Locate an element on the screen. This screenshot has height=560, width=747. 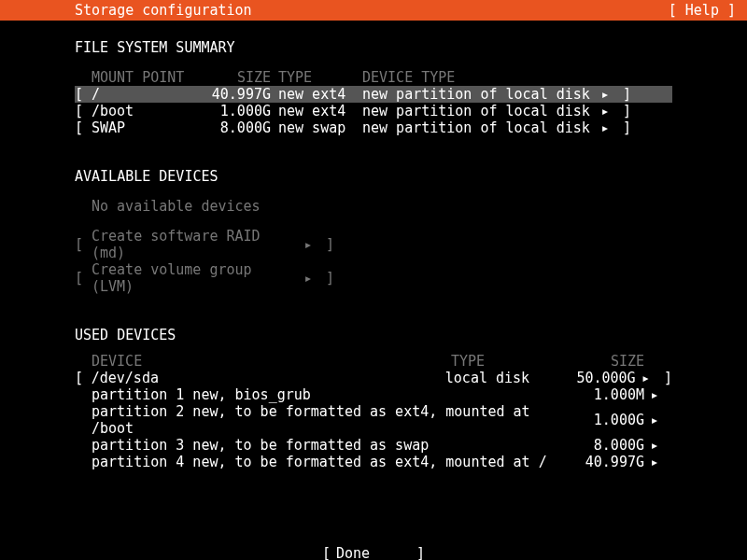
fs-row-root: [ / 40.997G new ext4 new partition of lo… is located at coordinates (374, 94).